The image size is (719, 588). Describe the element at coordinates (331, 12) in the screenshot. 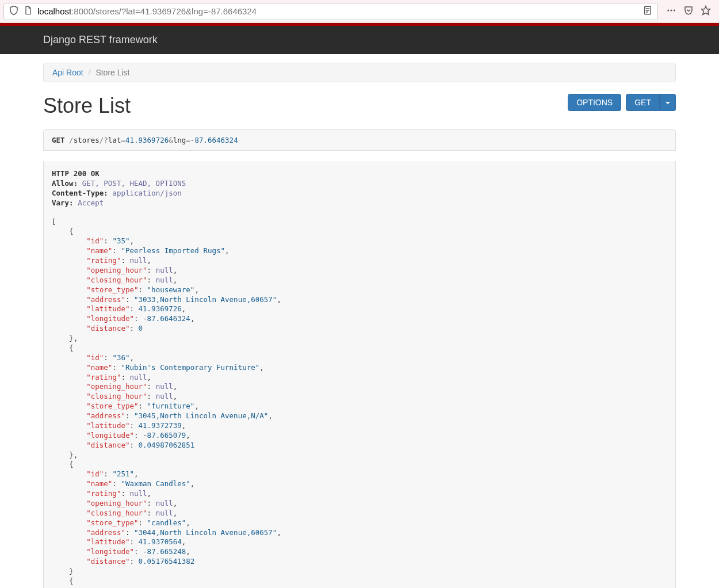

I see `url-box: localhost:8000/stores/?lat=41.9369726&ln…` at that location.